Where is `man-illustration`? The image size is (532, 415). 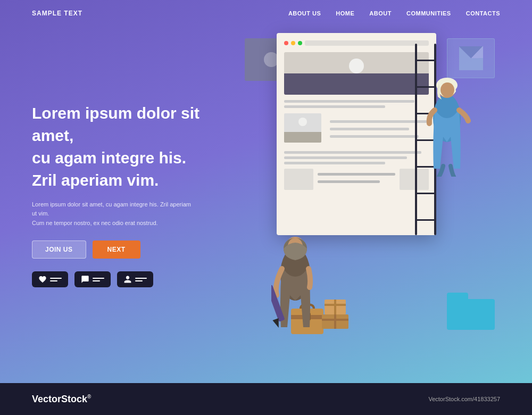
man-illustration is located at coordinates (447, 123).